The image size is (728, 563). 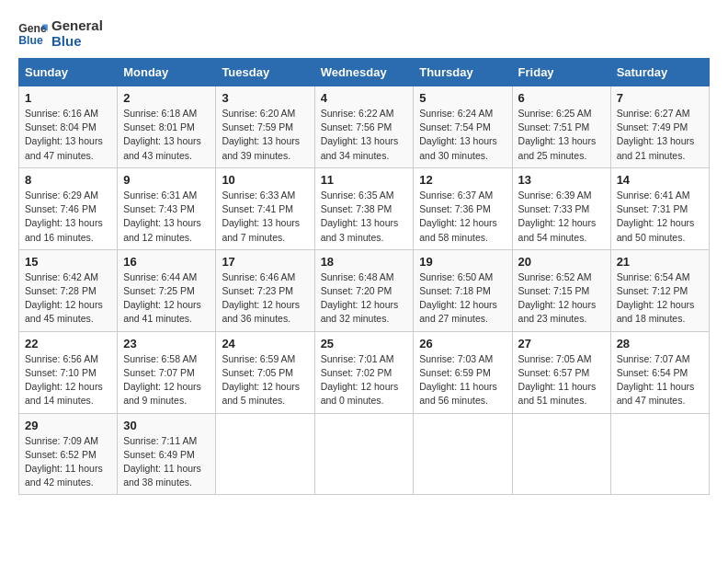 What do you see at coordinates (265, 381) in the screenshot?
I see `day-info: Sunrise: 6:59 AM Sunset: 7:05 PM Dayligh…` at bounding box center [265, 381].